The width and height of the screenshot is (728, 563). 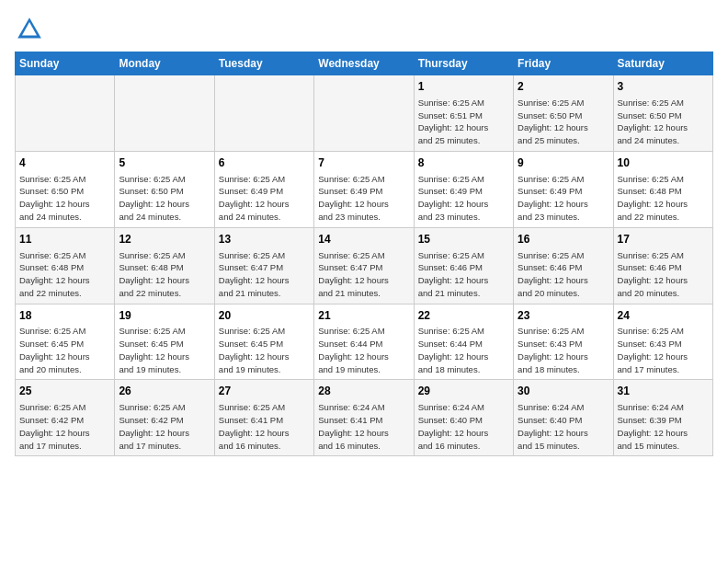 What do you see at coordinates (664, 392) in the screenshot?
I see `day-number: 31` at bounding box center [664, 392].